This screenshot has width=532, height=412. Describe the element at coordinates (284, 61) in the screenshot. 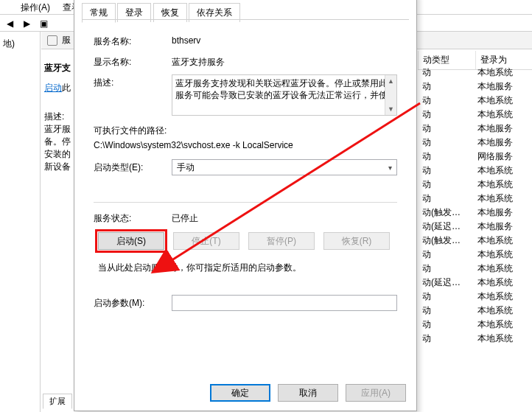

I see `display-name-value: 蓝牙支持服务` at that location.